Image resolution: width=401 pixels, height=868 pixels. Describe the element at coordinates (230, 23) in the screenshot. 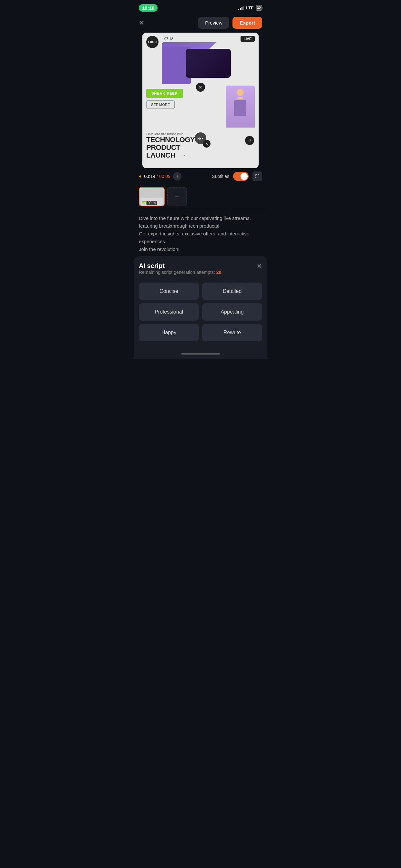

I see `toolbar-actions: Preview Export` at that location.